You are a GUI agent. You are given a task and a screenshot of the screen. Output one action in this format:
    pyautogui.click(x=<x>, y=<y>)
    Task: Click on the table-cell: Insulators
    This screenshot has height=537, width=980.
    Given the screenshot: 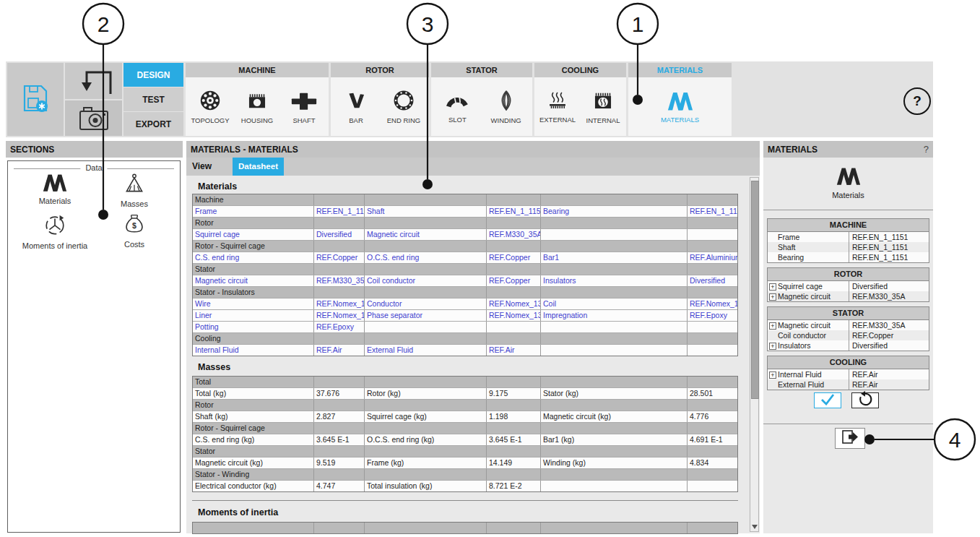 What is the action you would take?
    pyautogui.click(x=614, y=280)
    